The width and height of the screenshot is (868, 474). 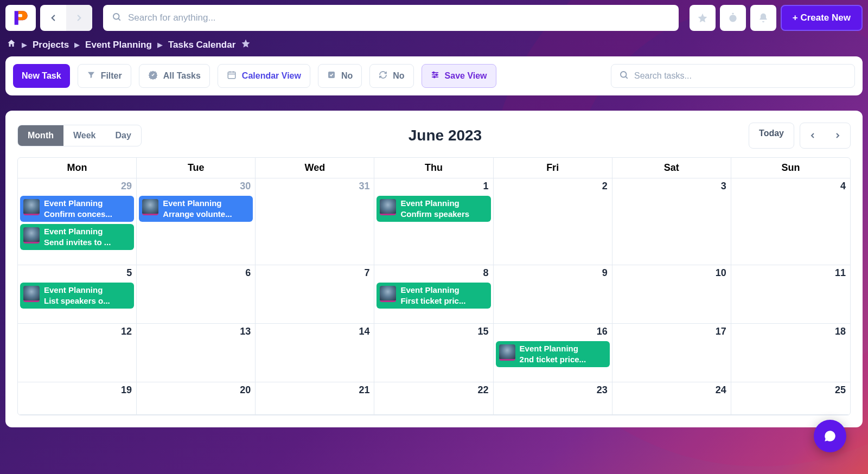 I want to click on home-icon, so click(x=11, y=44).